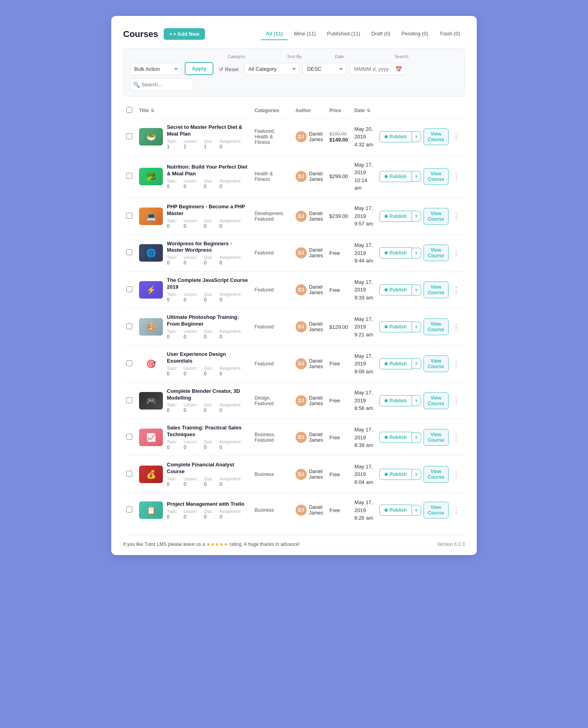  Describe the element at coordinates (344, 34) in the screenshot. I see `tab-published: Published (11)` at that location.